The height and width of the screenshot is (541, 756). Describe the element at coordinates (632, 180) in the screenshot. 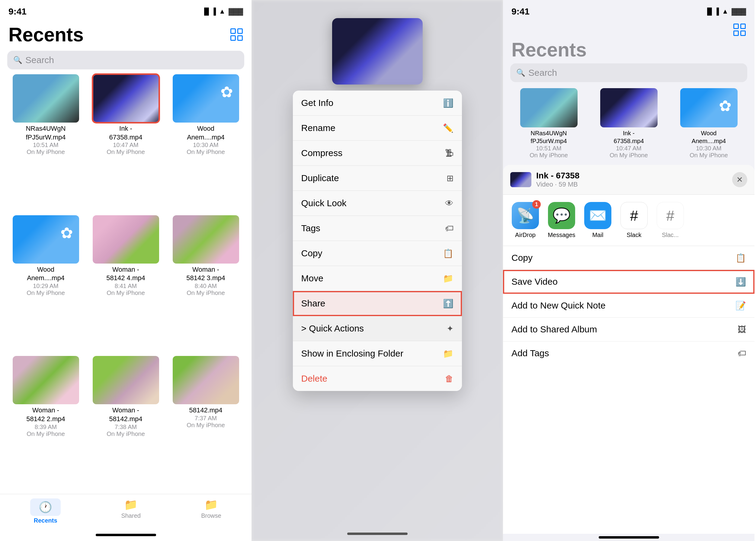

I see `share-info: Ink - 67358 Video · 59 MB` at that location.